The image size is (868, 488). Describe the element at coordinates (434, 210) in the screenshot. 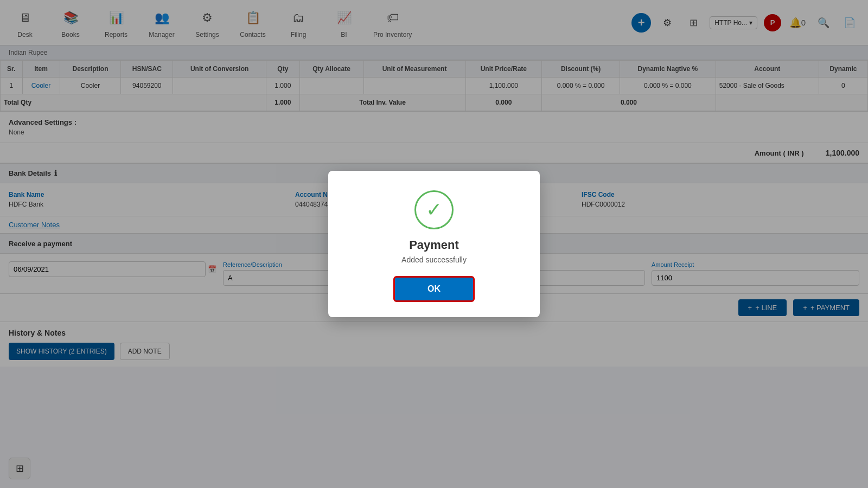

I see `success-circle: ✓` at that location.